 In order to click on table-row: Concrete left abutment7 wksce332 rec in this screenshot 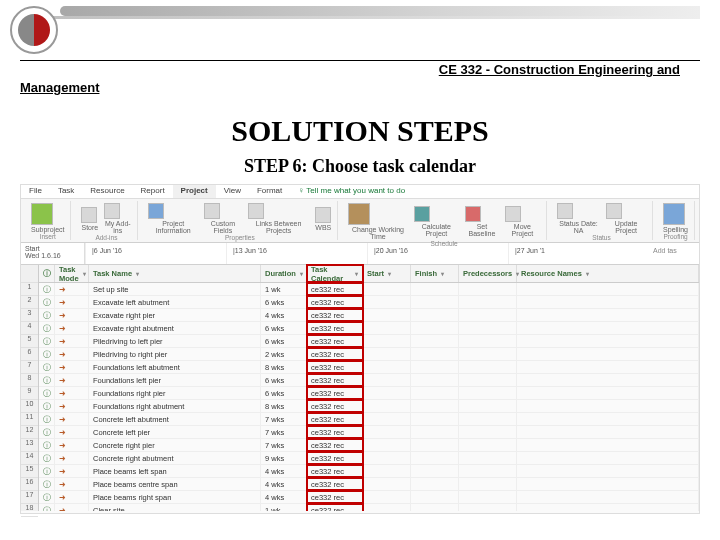, I will do `click(369, 420)`.